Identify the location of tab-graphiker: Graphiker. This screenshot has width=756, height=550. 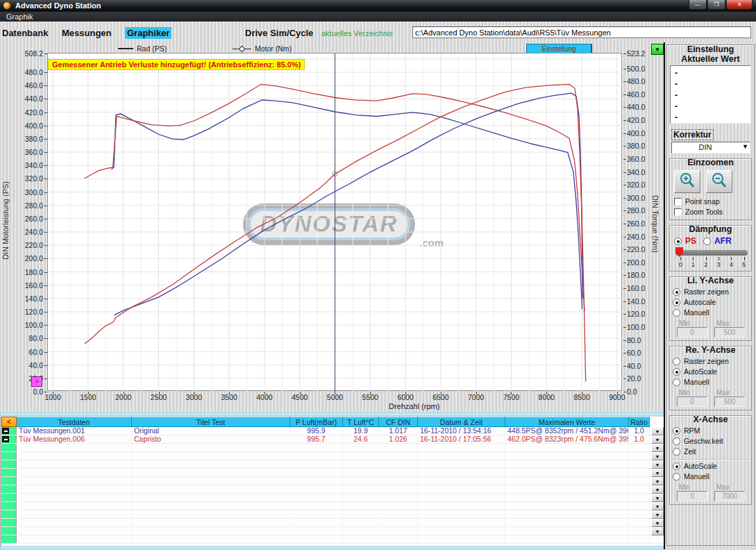
(149, 33).